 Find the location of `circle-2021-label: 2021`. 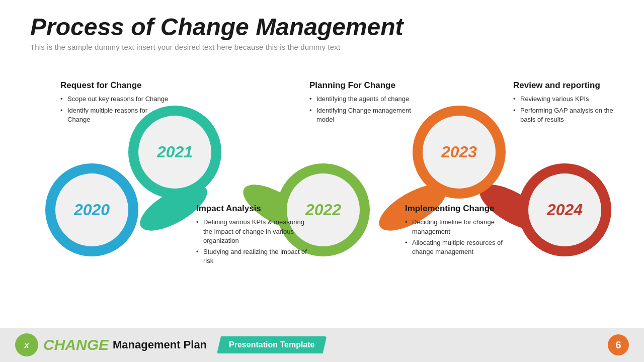

circle-2021-label: 2021 is located at coordinates (175, 152).